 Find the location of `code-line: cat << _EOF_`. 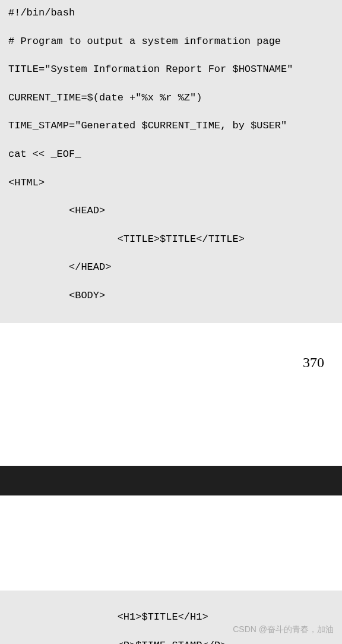

code-line: cat << _EOF_ is located at coordinates (171, 154).